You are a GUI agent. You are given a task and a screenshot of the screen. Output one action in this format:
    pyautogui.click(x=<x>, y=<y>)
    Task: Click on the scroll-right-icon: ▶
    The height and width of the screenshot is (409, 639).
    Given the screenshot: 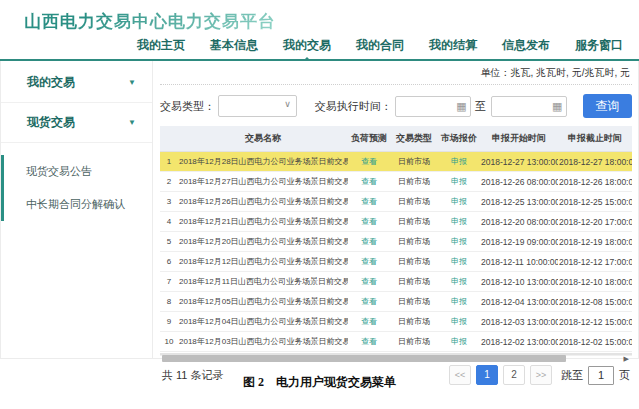 What is the action you would take?
    pyautogui.click(x=626, y=359)
    